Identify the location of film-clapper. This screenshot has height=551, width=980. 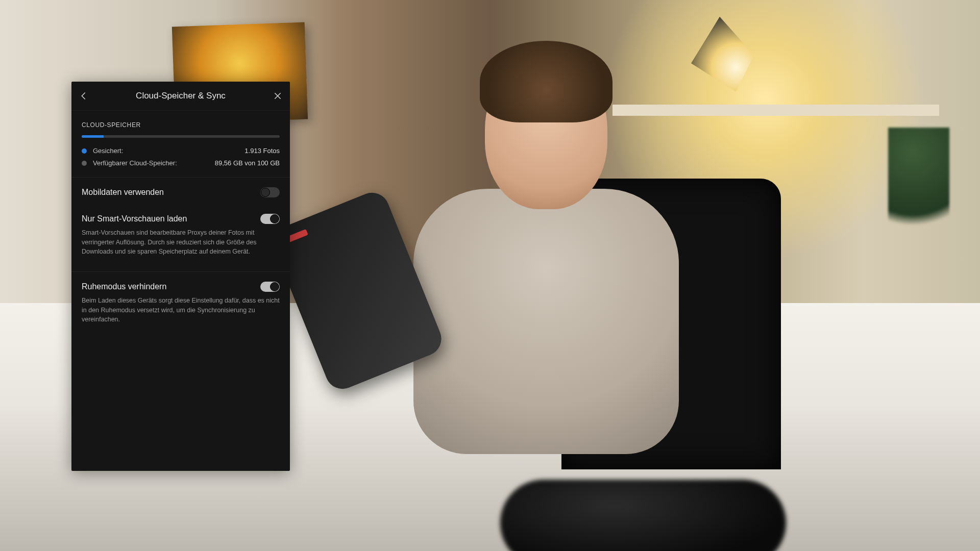
(819, 69).